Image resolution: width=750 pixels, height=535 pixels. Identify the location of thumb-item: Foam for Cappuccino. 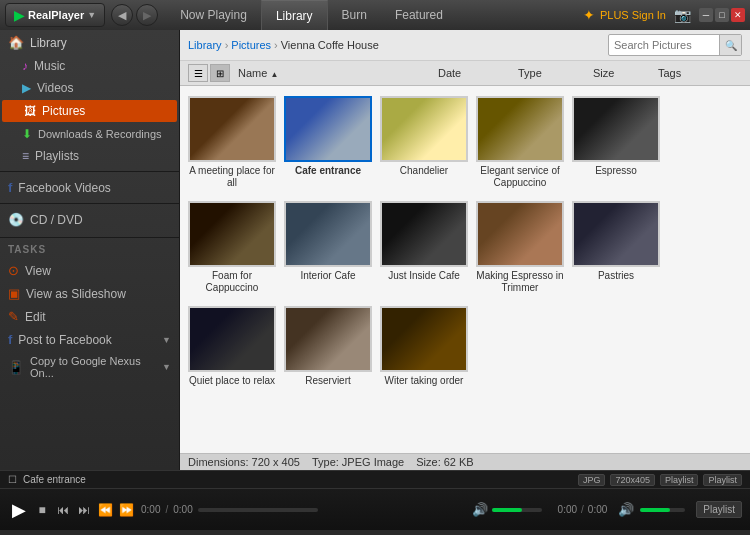
(232, 248).